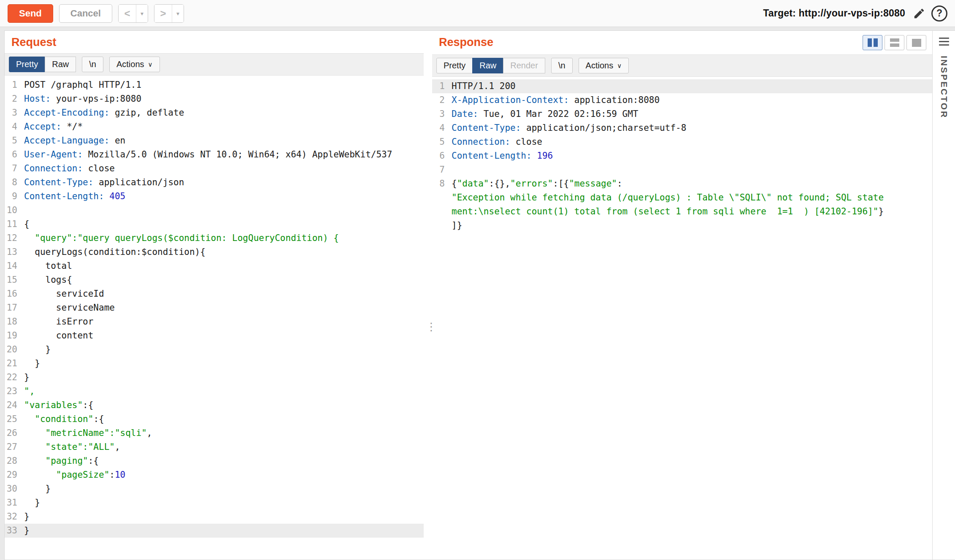 The width and height of the screenshot is (955, 560). What do you see at coordinates (64, 419) in the screenshot?
I see `code-text: "condition":{` at bounding box center [64, 419].